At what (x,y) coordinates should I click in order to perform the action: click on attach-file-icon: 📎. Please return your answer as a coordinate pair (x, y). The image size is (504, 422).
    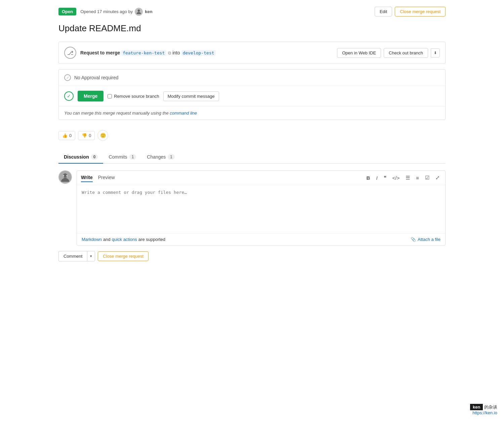
    Looking at the image, I should click on (413, 239).